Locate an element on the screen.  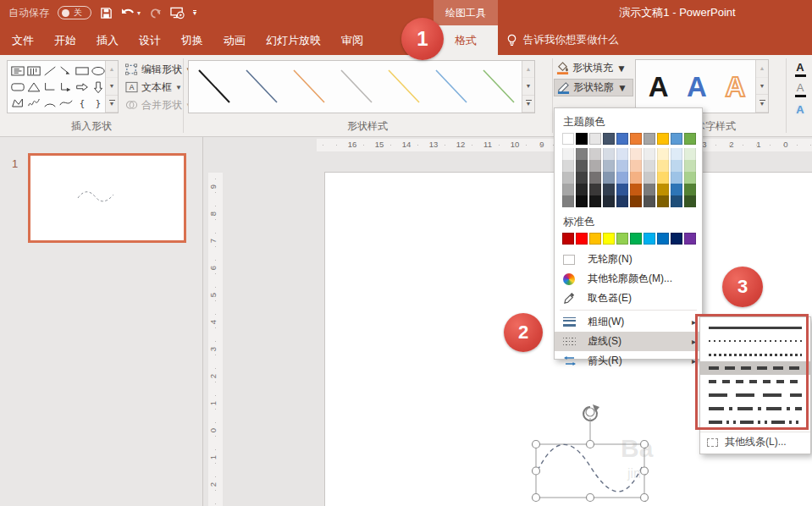
shape-right-arrow-icon is located at coordinates (81, 86).